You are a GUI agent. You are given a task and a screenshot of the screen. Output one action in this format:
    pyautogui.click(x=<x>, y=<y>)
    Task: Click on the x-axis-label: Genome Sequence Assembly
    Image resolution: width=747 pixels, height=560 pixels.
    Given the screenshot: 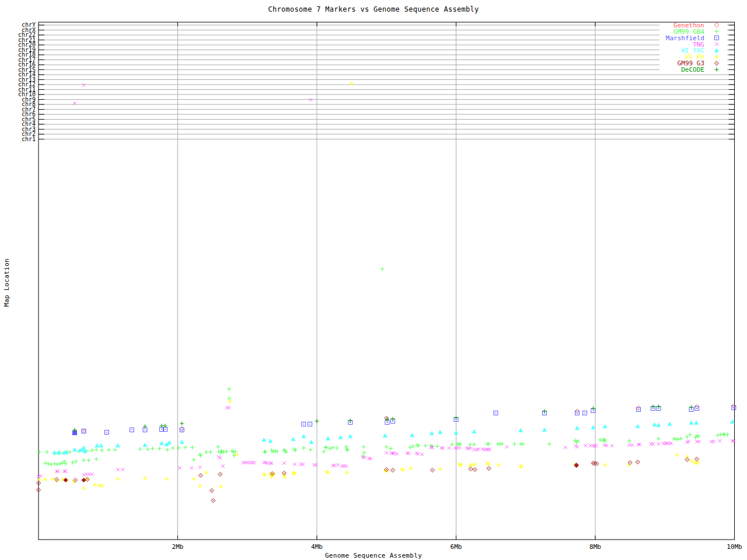 What is the action you would take?
    pyautogui.click(x=374, y=555)
    